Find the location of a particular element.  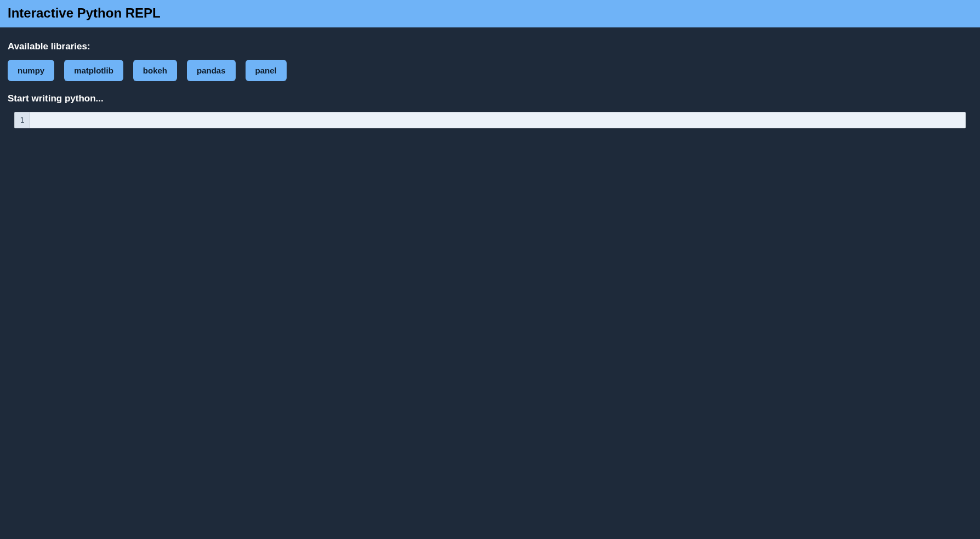

code-input is located at coordinates (498, 120).